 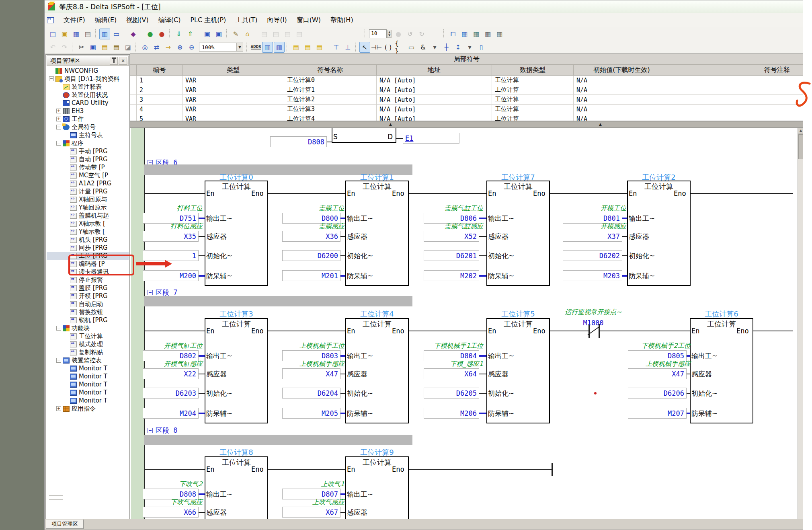 What do you see at coordinates (311, 276) in the screenshot?
I see `operand-box: M201` at bounding box center [311, 276].